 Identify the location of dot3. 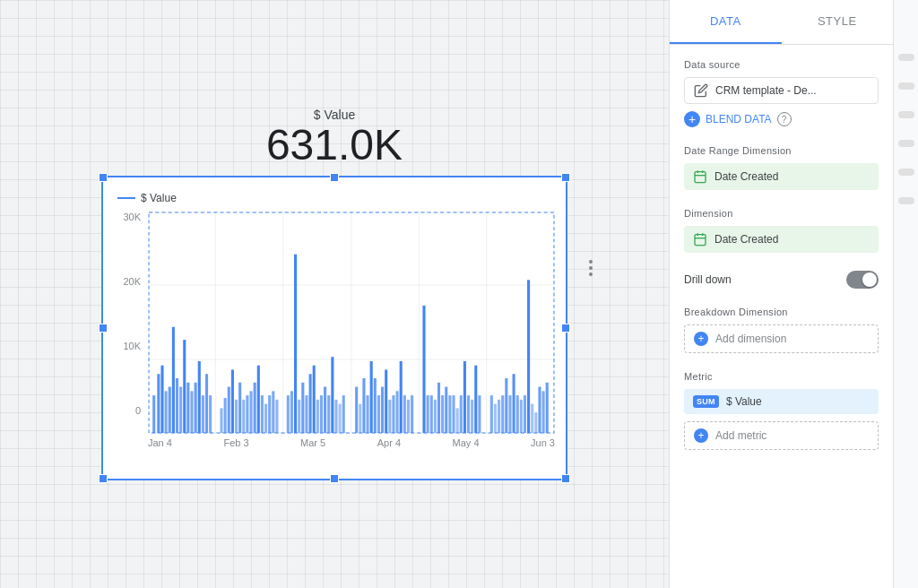
(591, 274).